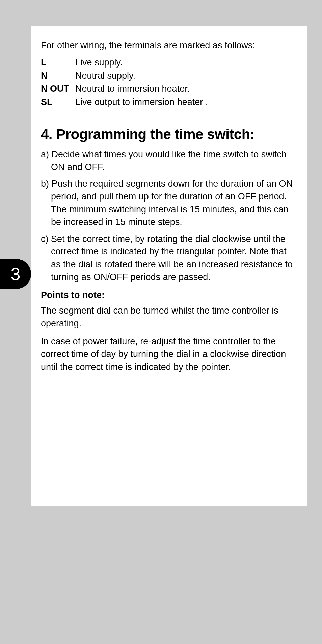 Image resolution: width=322 pixels, height=644 pixels. What do you see at coordinates (124, 90) in the screenshot?
I see `terminal-row: N OUT Neutral to immersion heater.` at bounding box center [124, 90].